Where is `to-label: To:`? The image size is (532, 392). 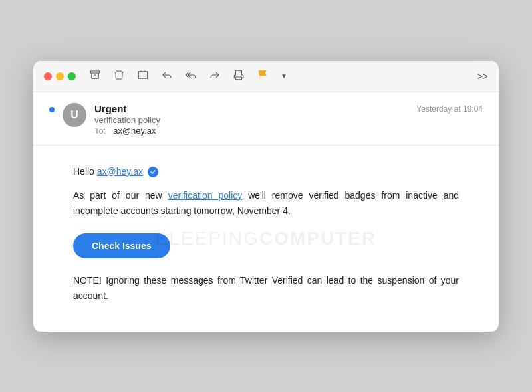
to-label: To: is located at coordinates (100, 130).